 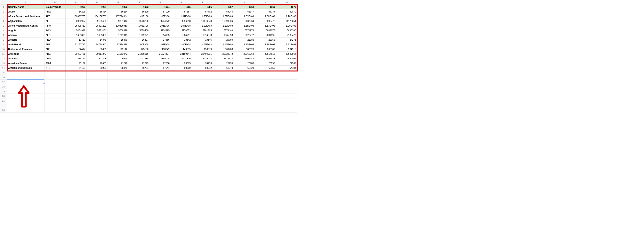 What do you see at coordinates (245, 54) in the screenshot?
I see `data-cell: 23168268` at bounding box center [245, 54].